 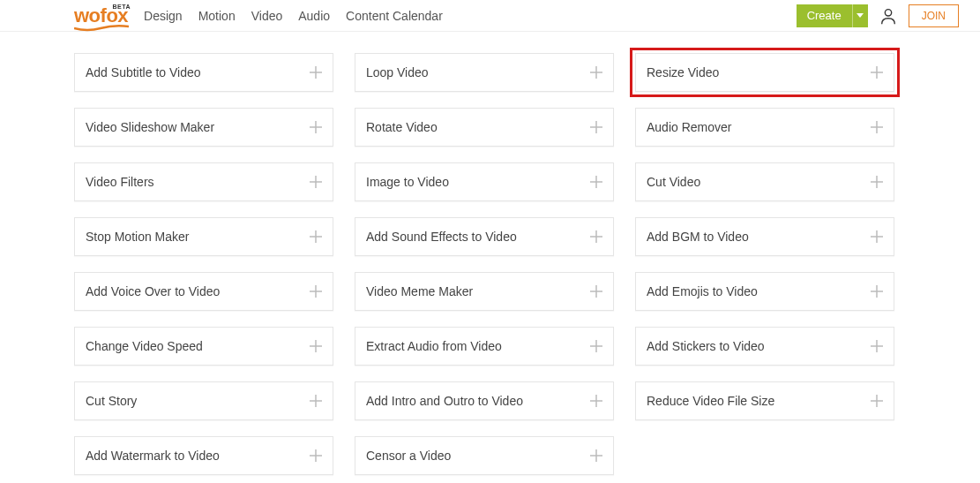 I want to click on tool-label: Add Watermark to Video, so click(x=153, y=456).